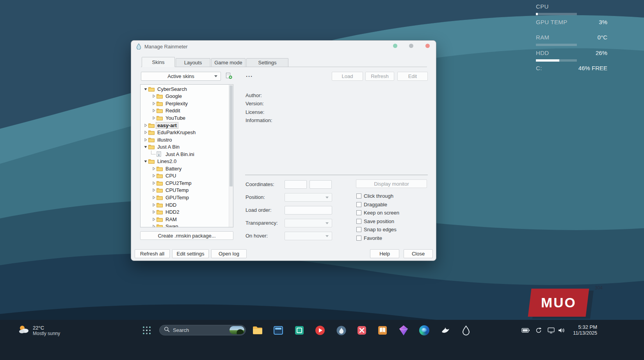 The height and width of the screenshot is (360, 644). Describe the element at coordinates (203, 330) in the screenshot. I see `search-box: Search` at that location.